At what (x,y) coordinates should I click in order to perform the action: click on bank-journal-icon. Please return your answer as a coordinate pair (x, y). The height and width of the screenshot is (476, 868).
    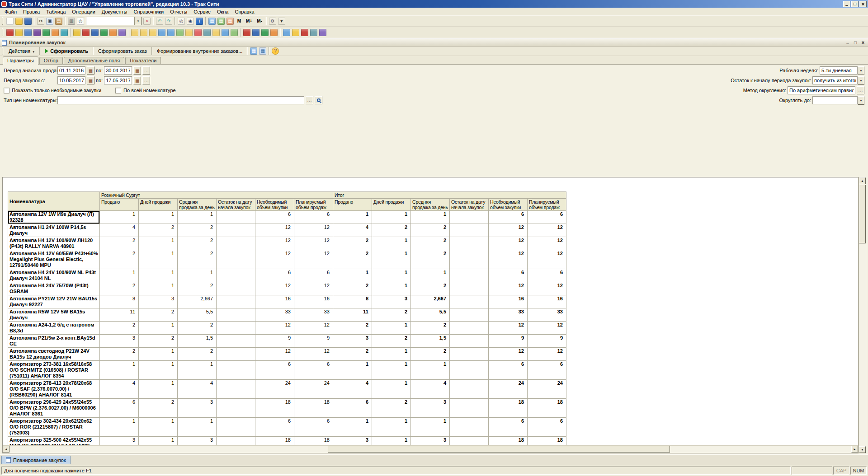
    Looking at the image, I should click on (189, 33).